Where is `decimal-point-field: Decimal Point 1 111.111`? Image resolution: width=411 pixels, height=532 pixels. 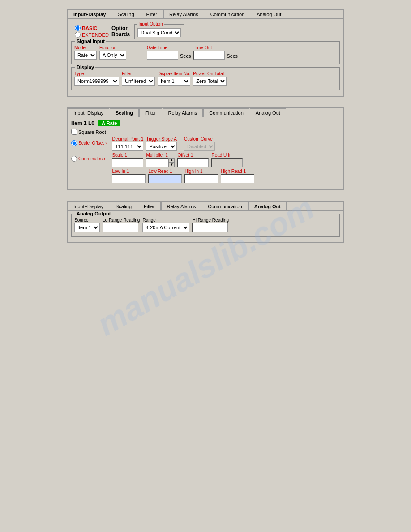
decimal-point-field: Decimal Point 1 111.111 is located at coordinates (128, 144).